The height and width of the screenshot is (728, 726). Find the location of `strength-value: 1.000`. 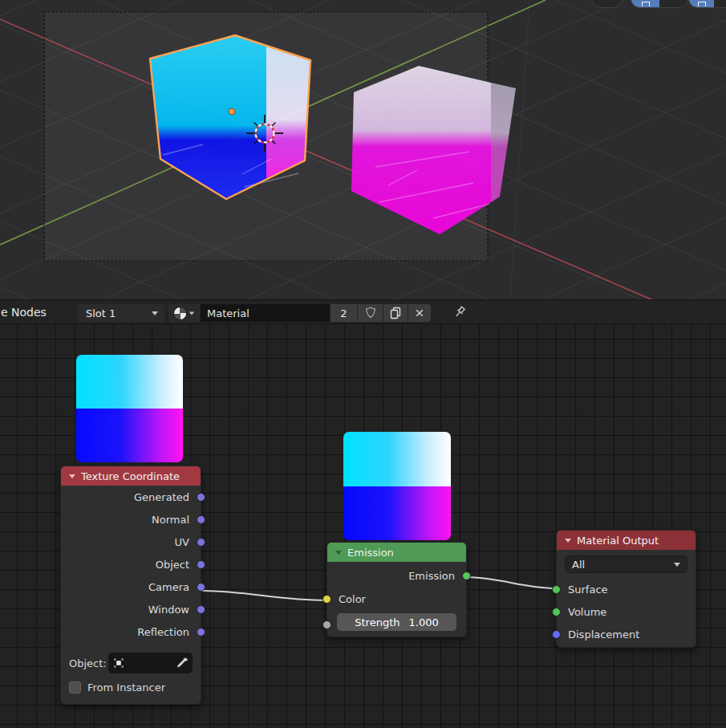

strength-value: 1.000 is located at coordinates (424, 623).